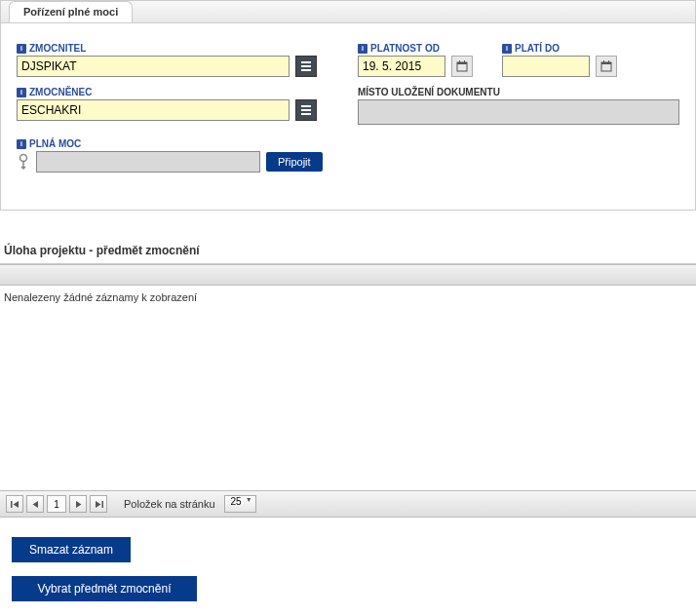  What do you see at coordinates (173, 92) in the screenshot?
I see `zmocnenec-label: i ZMOCNĚNEC` at bounding box center [173, 92].